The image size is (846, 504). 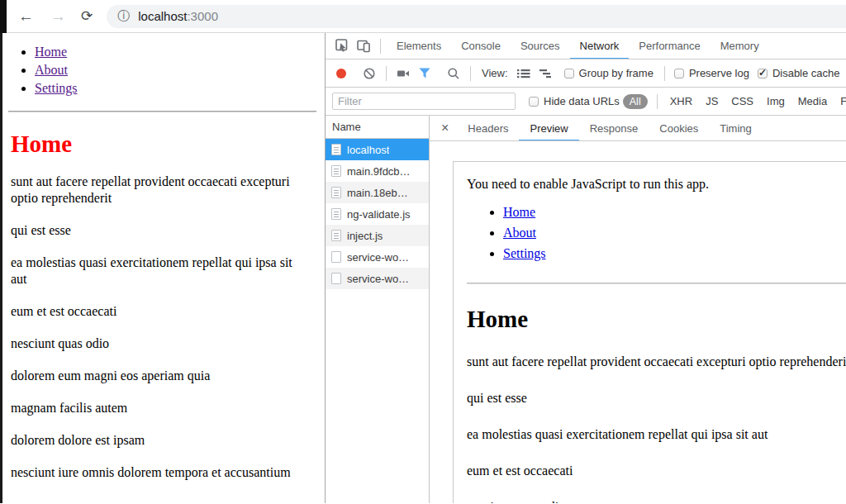 What do you see at coordinates (586, 46) in the screenshot?
I see `devtools-tab-bar: Elements Console Sources Network Perform…` at bounding box center [586, 46].